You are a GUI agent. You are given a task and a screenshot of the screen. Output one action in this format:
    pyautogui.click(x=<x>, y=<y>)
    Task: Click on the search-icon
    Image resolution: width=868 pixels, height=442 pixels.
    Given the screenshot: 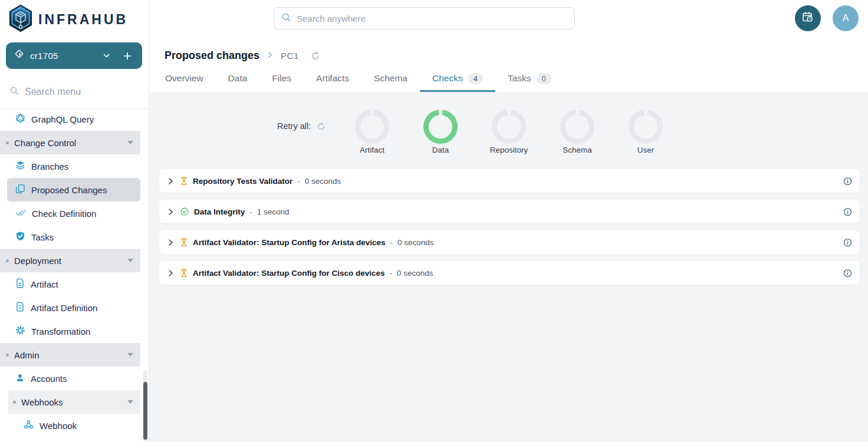 What is the action you would take?
    pyautogui.click(x=14, y=92)
    